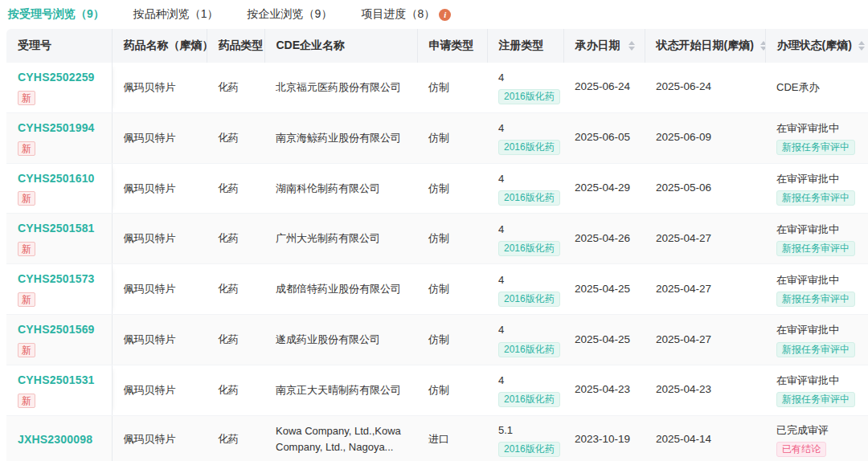  What do you see at coordinates (437, 341) in the screenshot?
I see `table-row: CYHS2501569 新 佩玛贝特片 化药 遂成药业股份有限公司 仿制 4 2…` at bounding box center [437, 341].